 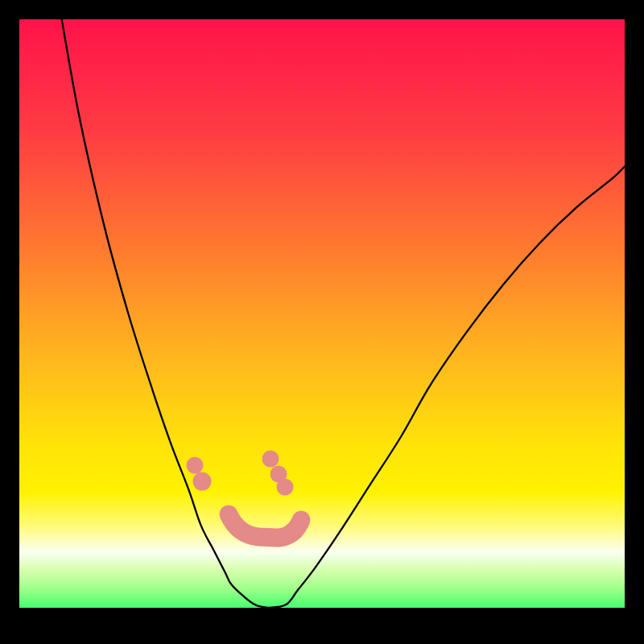 What do you see at coordinates (195, 465) in the screenshot?
I see `marker-left-upper` at bounding box center [195, 465].